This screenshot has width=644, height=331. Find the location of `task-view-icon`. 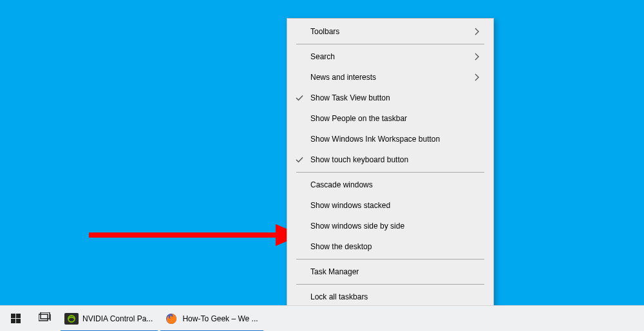

task-view-icon is located at coordinates (45, 318).